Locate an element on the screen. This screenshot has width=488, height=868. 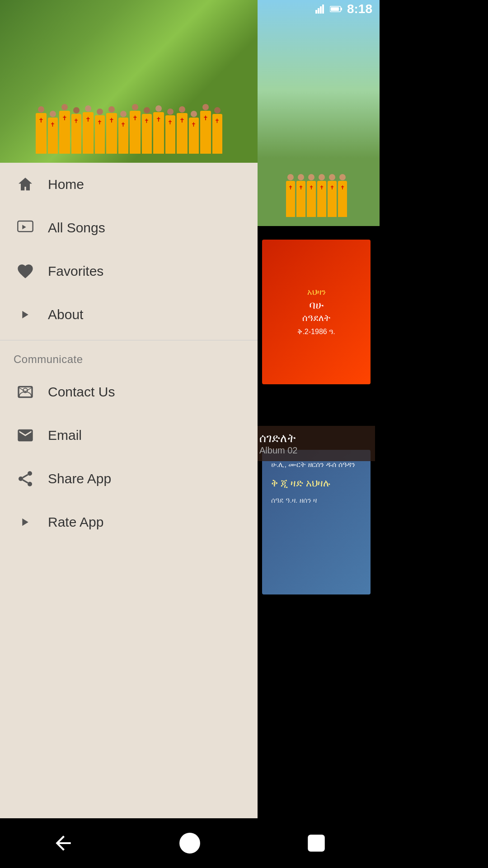
menu-item-about: About is located at coordinates (129, 315).